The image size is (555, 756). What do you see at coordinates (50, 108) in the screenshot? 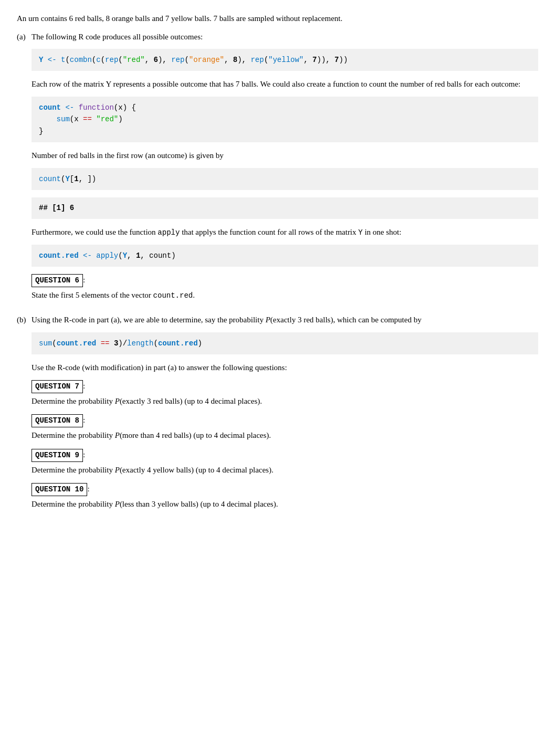
I see `code2-count-kw: count` at bounding box center [50, 108].